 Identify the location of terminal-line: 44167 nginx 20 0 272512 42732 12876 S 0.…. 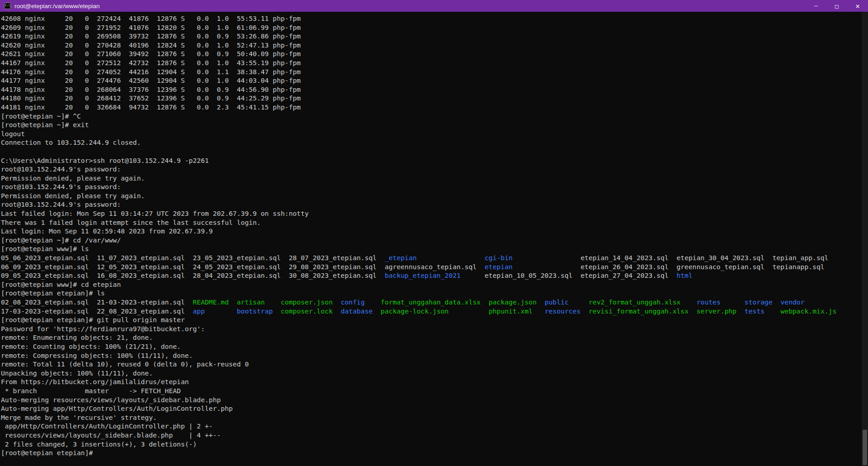
(431, 63).